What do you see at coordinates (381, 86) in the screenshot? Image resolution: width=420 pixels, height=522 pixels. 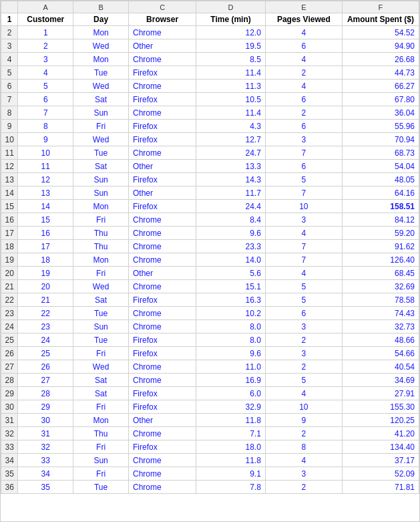 I see `cell-amount: 66.27` at bounding box center [381, 86].